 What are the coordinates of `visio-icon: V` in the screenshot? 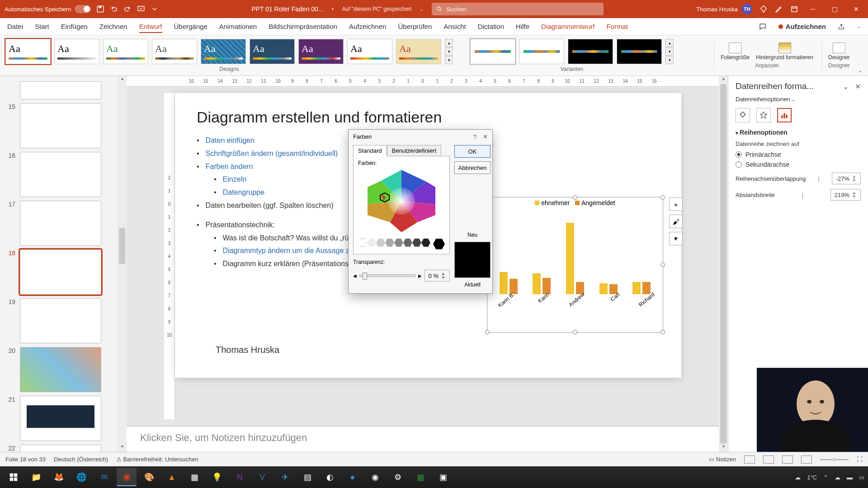 It's located at (262, 477).